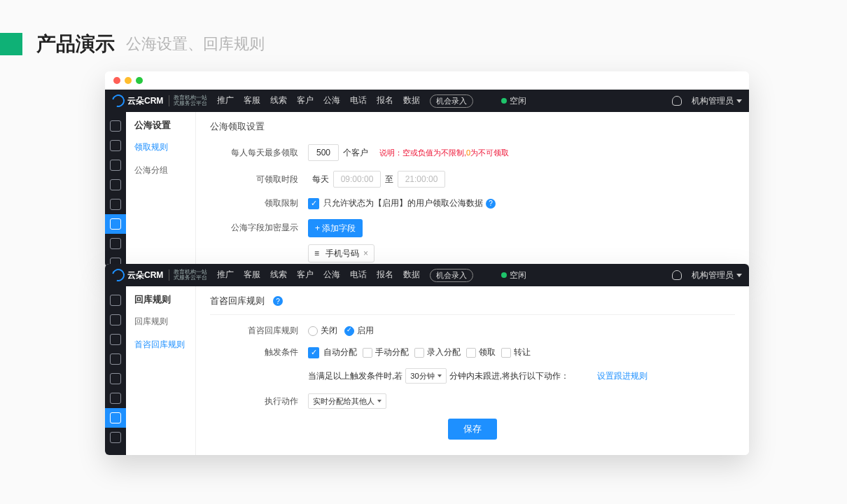 Image resolution: width=847 pixels, height=504 pixels. What do you see at coordinates (139, 80) in the screenshot?
I see `max-dot` at bounding box center [139, 80].